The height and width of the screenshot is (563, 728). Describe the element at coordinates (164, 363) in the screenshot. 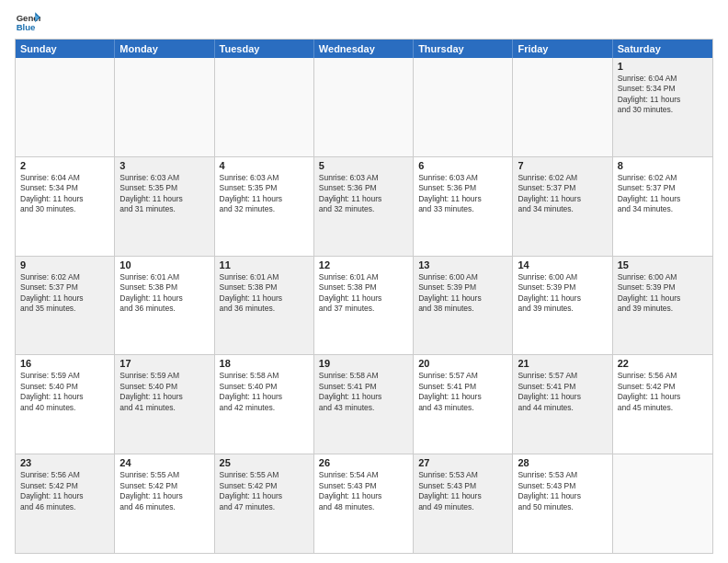

I see `day-number: 17` at that location.